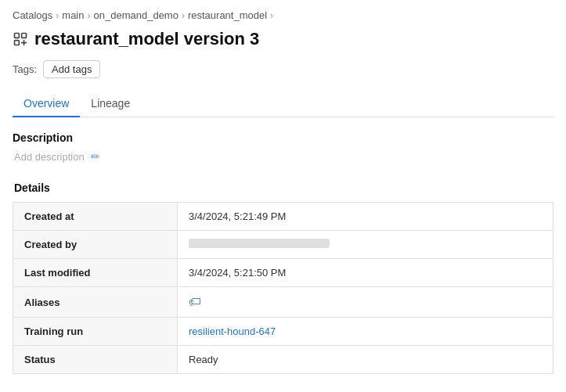 This screenshot has width=566, height=392. Describe the element at coordinates (57, 16) in the screenshot. I see `breadcrumb-sep-1: ›` at that location.